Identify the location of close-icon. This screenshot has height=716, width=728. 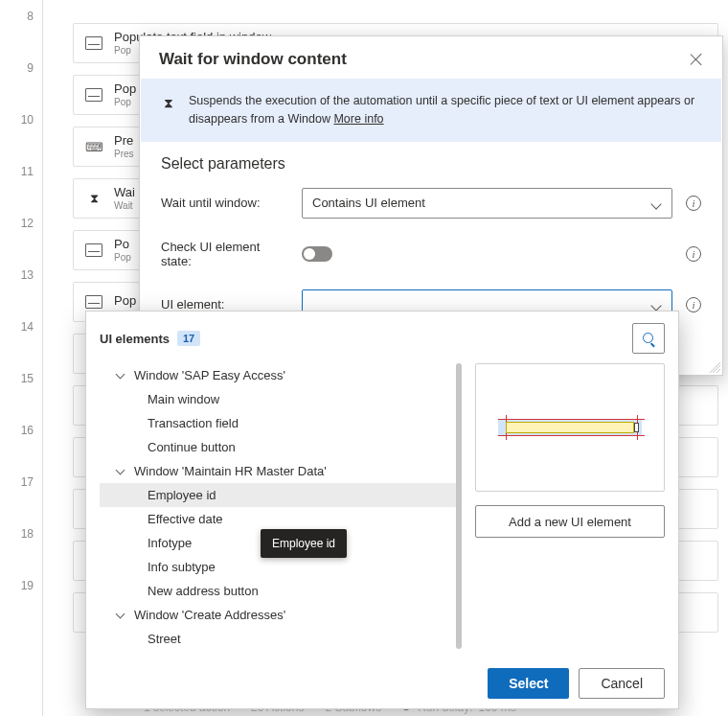
(696, 59).